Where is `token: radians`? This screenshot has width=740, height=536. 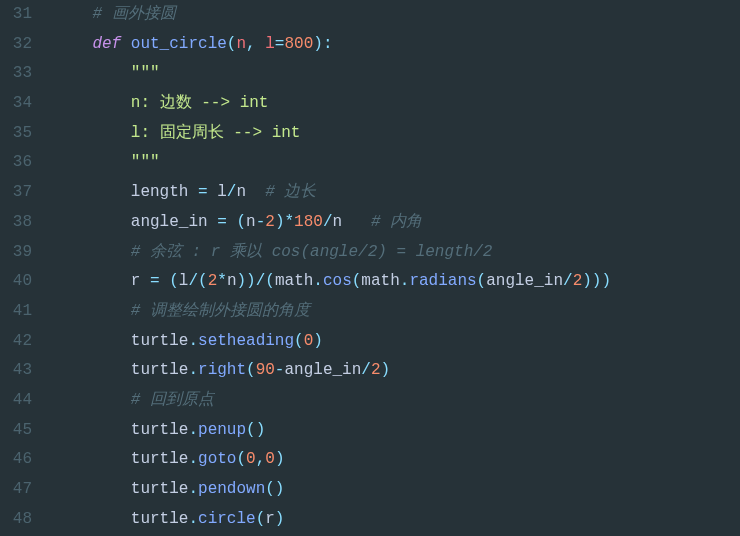
token: radians is located at coordinates (442, 281).